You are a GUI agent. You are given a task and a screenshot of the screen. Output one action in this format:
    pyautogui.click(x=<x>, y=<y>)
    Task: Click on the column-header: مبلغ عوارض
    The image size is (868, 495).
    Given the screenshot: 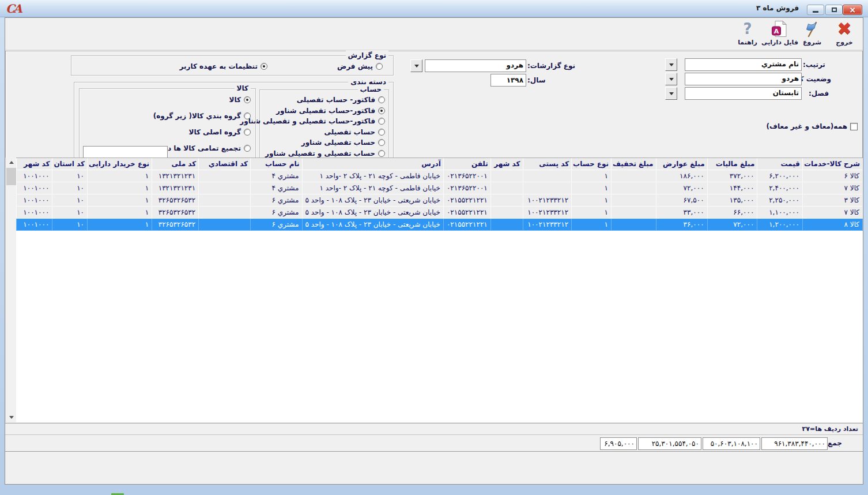 What is the action you would take?
    pyautogui.click(x=681, y=164)
    